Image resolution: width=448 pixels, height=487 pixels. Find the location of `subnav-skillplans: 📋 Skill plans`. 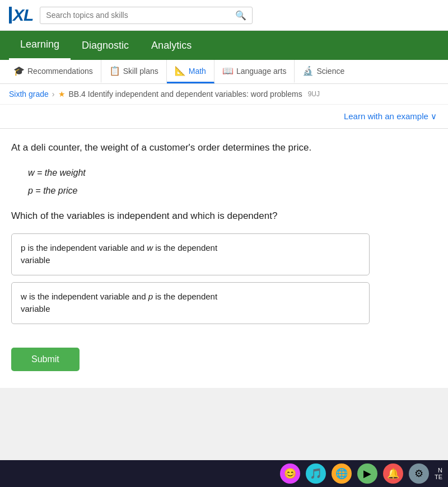

subnav-skillplans: 📋 Skill plans is located at coordinates (134, 72).